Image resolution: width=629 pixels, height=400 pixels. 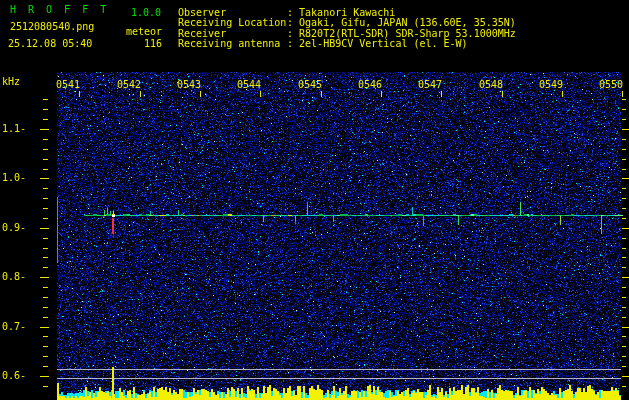 I want to click on info-label: Receiving antenna, so click(x=232, y=44).